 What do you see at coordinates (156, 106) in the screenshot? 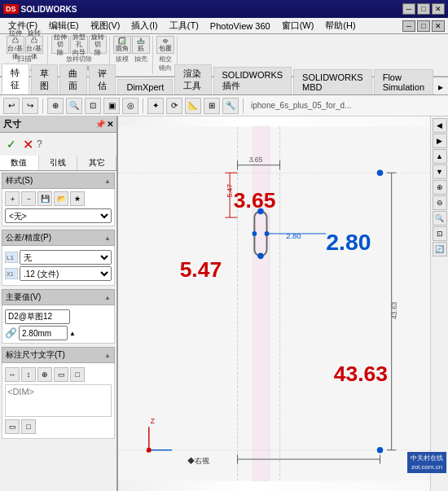
I see `display-style-button: ✦` at bounding box center [156, 106].